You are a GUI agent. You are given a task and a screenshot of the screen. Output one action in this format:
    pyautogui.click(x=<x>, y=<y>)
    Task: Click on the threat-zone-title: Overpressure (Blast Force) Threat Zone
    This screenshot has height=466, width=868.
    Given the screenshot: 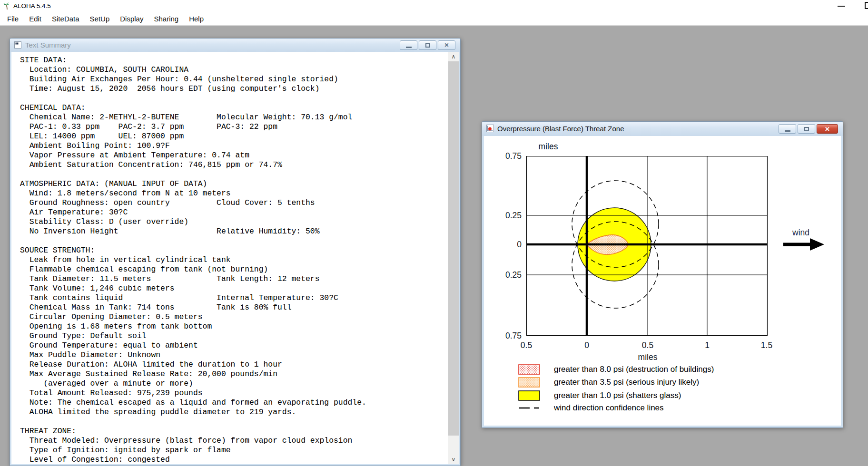 What is the action you would take?
    pyautogui.click(x=561, y=128)
    